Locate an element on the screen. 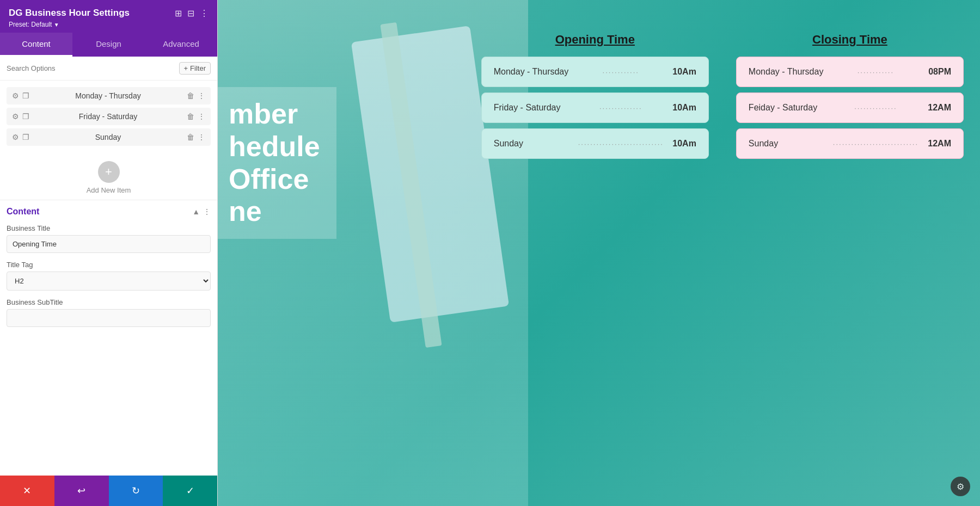 This screenshot has height=506, width=980. cancel-icon: ✕ is located at coordinates (27, 491).